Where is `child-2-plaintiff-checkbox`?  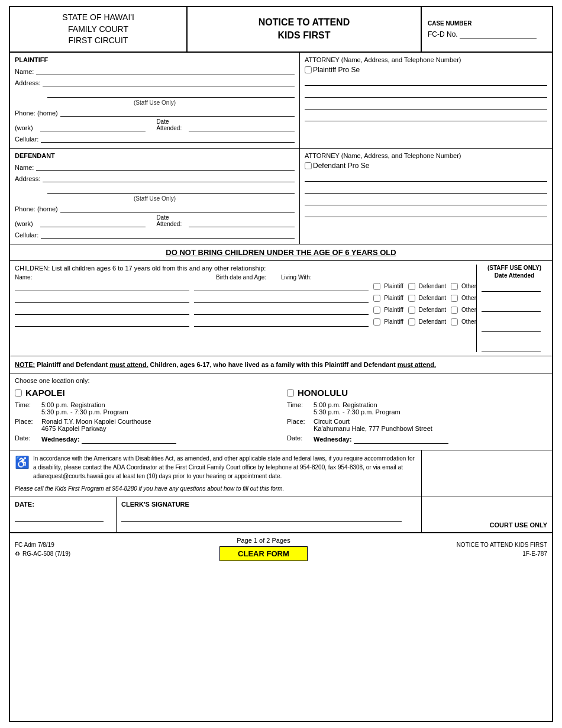
child-2-plaintiff-checkbox is located at coordinates (377, 298).